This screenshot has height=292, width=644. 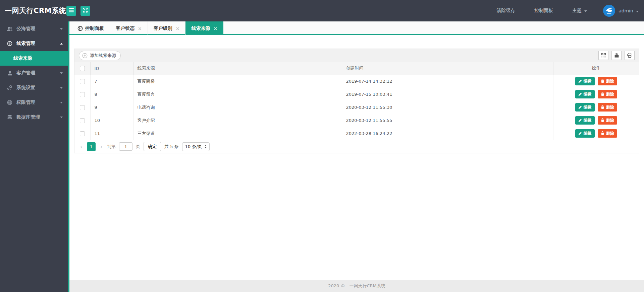 I want to click on header-id: ID, so click(x=112, y=68).